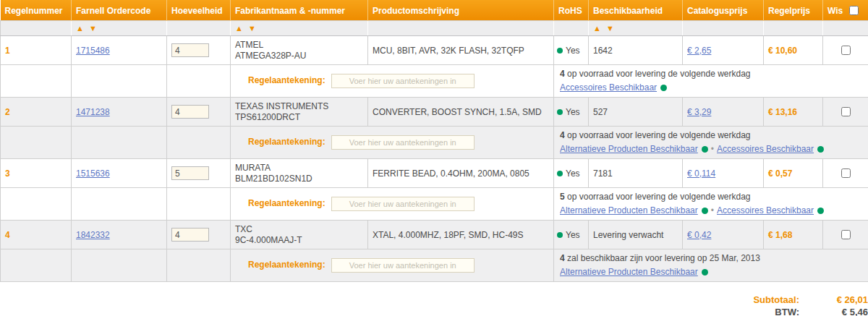 The height and width of the screenshot is (316, 868). I want to click on catalog-price-link: € 0,114, so click(702, 174).